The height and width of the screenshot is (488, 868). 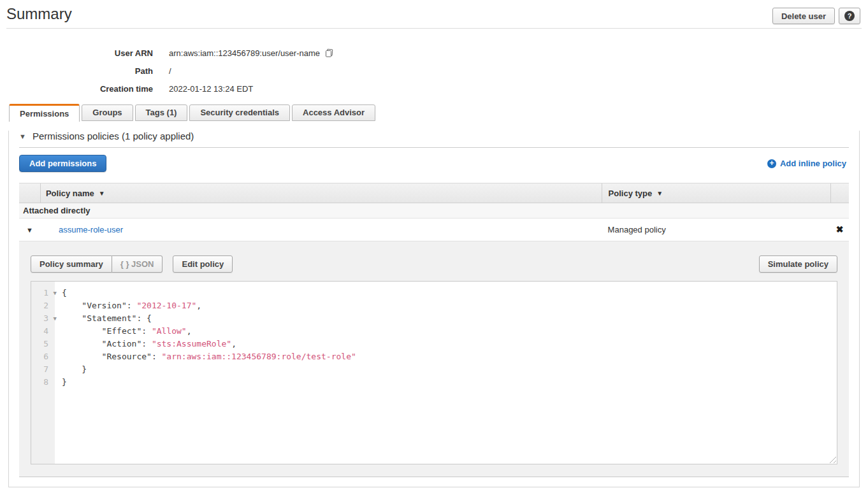 I want to click on add-permissions-button: Add permissions, so click(x=62, y=163).